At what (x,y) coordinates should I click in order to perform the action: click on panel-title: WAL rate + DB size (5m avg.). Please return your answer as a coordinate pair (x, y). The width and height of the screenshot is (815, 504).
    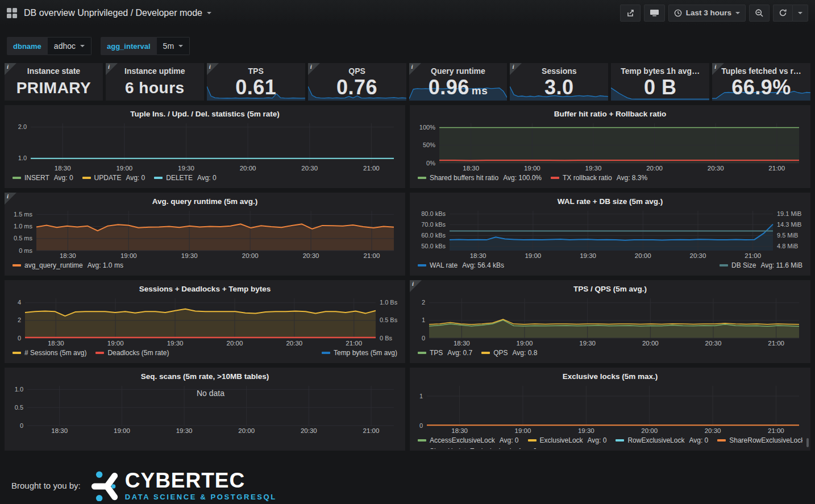
    Looking at the image, I should click on (610, 199).